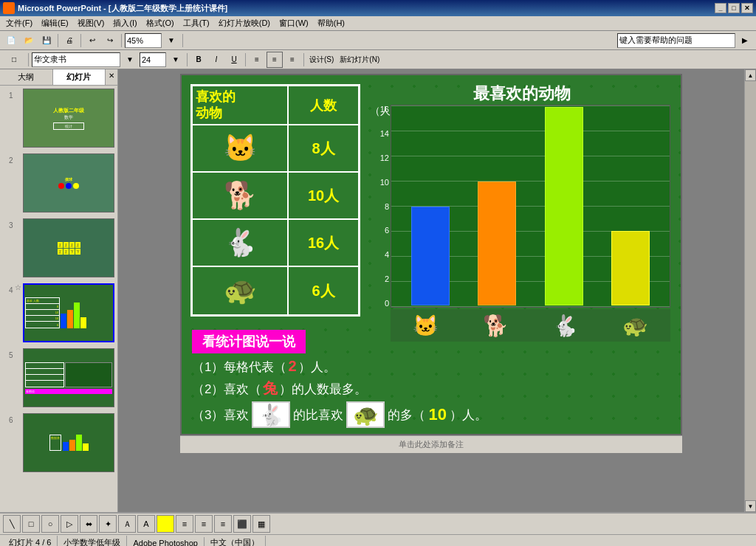 This screenshot has width=756, height=546. What do you see at coordinates (130, 60) in the screenshot?
I see `font-dropdown: ▼` at bounding box center [130, 60].